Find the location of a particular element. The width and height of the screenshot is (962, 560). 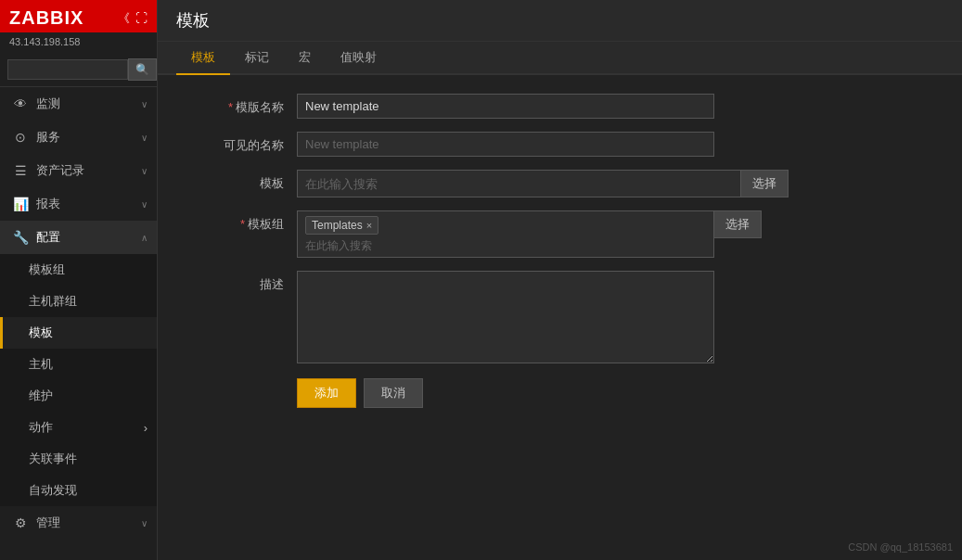

tab-macros: 宏 is located at coordinates (304, 58).